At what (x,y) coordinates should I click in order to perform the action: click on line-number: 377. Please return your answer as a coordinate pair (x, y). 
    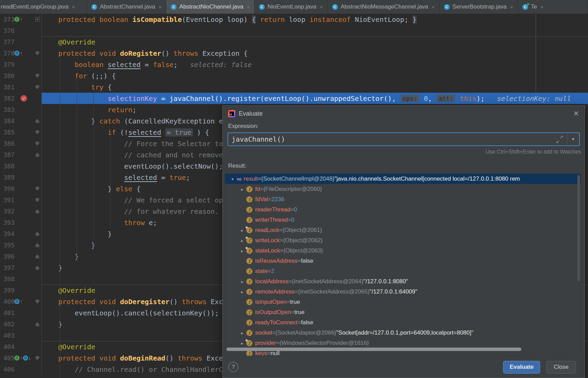
    Looking at the image, I should click on (7, 42).